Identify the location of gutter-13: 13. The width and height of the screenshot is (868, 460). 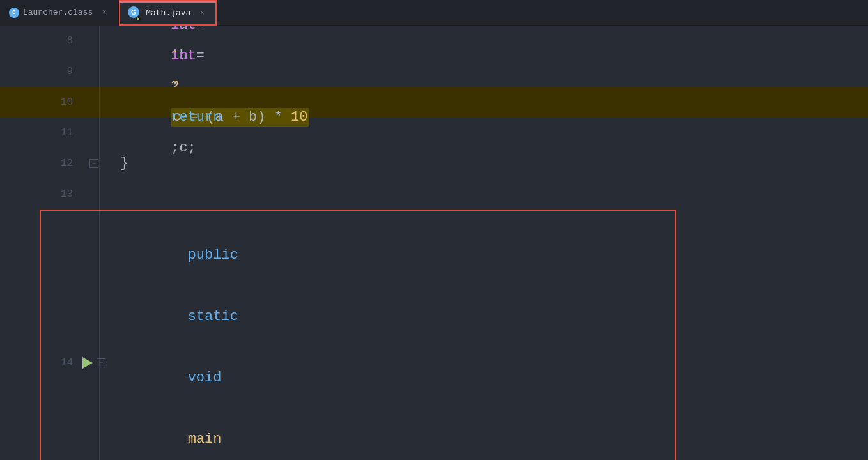
(58, 194).